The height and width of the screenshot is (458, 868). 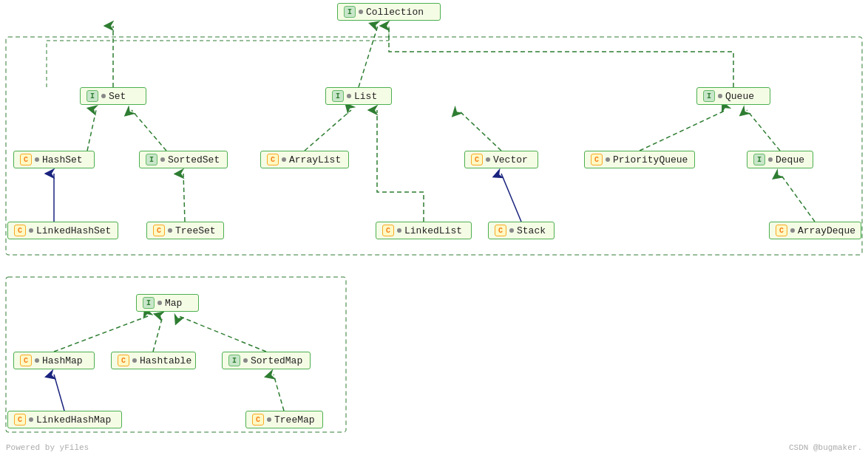 What do you see at coordinates (359, 96) in the screenshot?
I see `node-list: I List` at bounding box center [359, 96].